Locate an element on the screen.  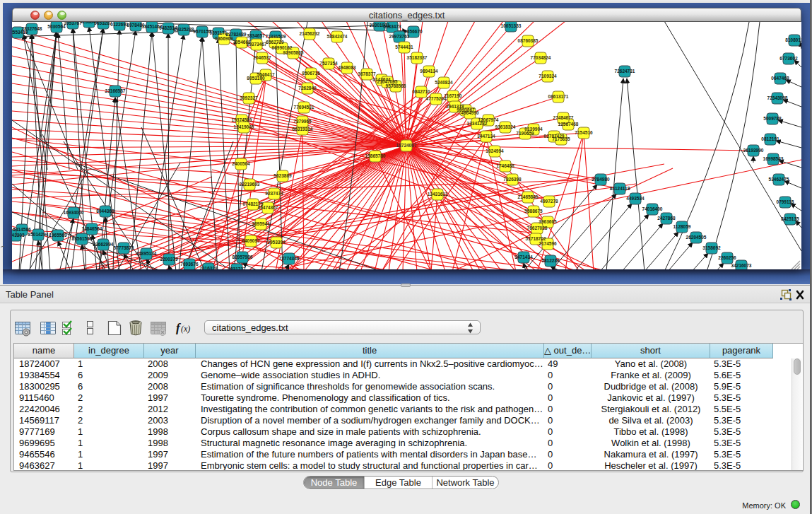
svg-text: 19374529 is located at coordinates (242, 120).